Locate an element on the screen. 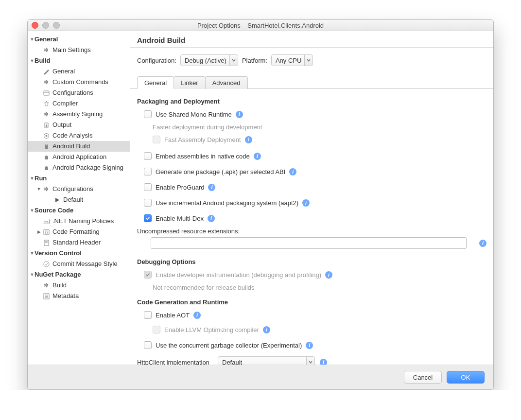 The width and height of the screenshot is (521, 420). platform-label: Platform: is located at coordinates (255, 60).